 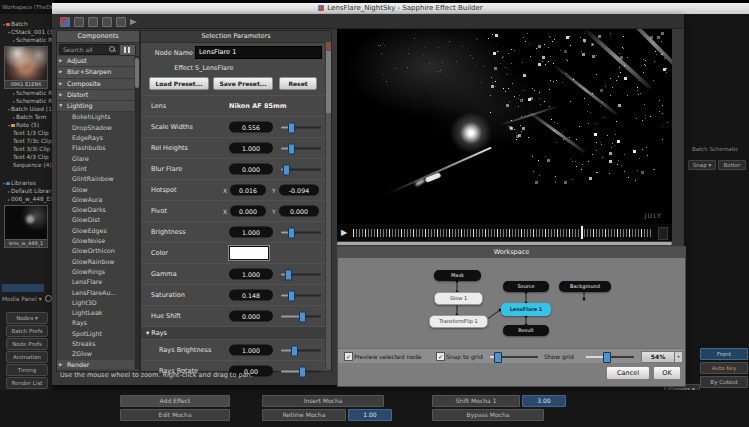 I want to click on component-item-spotlight: SpotLight, so click(x=96, y=334).